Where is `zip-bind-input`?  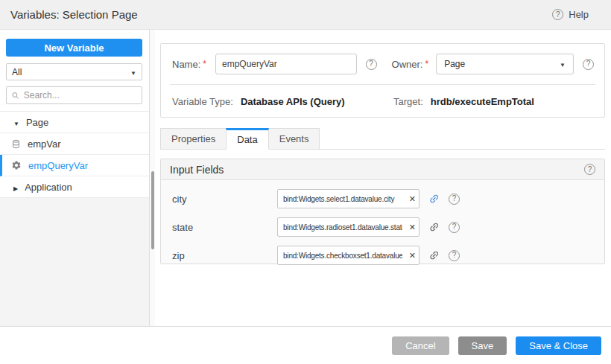
zip-bind-input is located at coordinates (349, 255).